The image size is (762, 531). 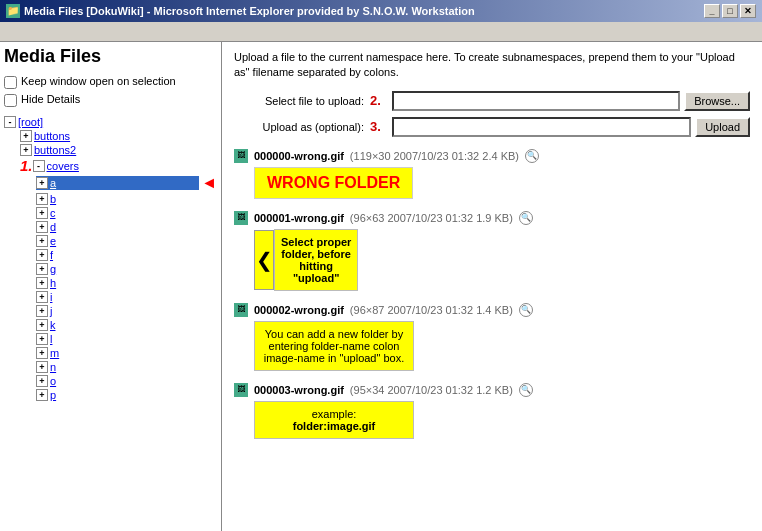 What do you see at coordinates (51, 311) in the screenshot?
I see `j-link: j` at bounding box center [51, 311].